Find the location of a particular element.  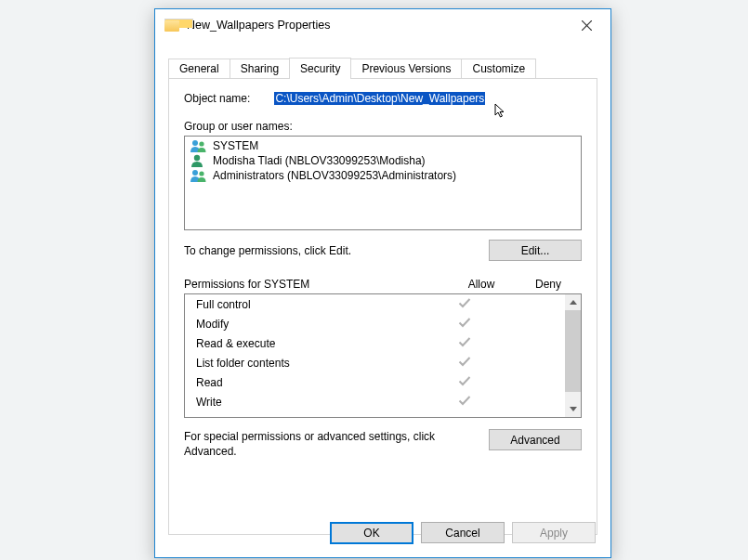

permission-name: Modify is located at coordinates (314, 324).